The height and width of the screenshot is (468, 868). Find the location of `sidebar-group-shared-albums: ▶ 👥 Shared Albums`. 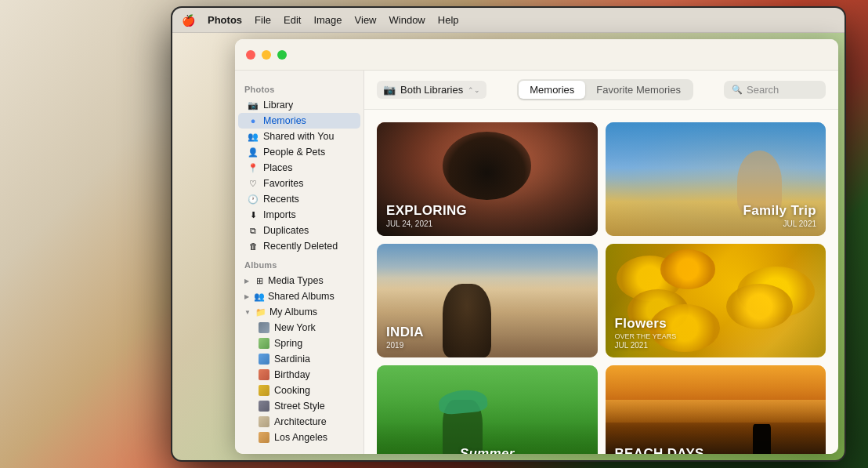

sidebar-group-shared-albums: ▶ 👥 Shared Albums is located at coordinates (299, 296).